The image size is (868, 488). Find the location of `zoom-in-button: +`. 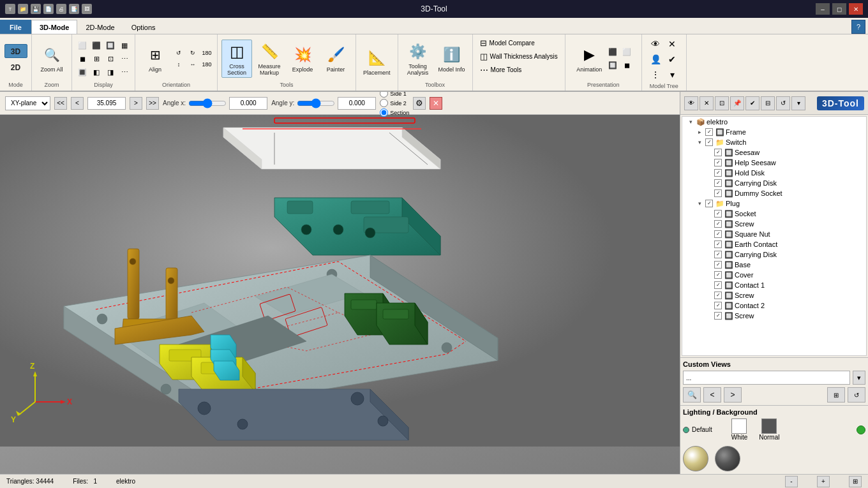

zoom-in-button: + is located at coordinates (823, 482).